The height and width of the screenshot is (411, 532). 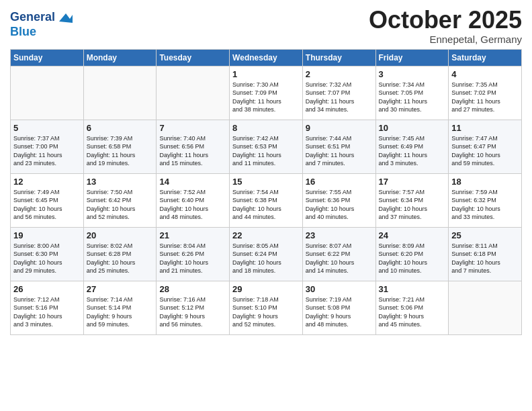 What do you see at coordinates (339, 93) in the screenshot?
I see `calendar-cell: 2Sunrise: 7:32 AMSunset: 7:07 PMDaylight…` at bounding box center [339, 93].